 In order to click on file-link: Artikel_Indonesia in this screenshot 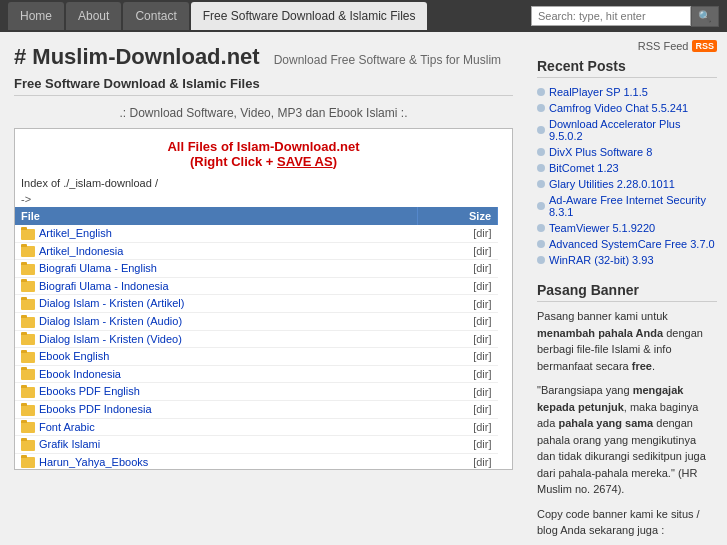, I will do `click(81, 251)`.